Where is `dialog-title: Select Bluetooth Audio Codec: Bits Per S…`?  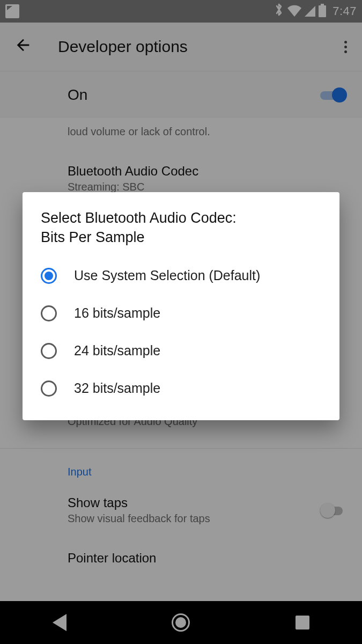
dialog-title: Select Bluetooth Audio Codec: Bits Per S… is located at coordinates (181, 233).